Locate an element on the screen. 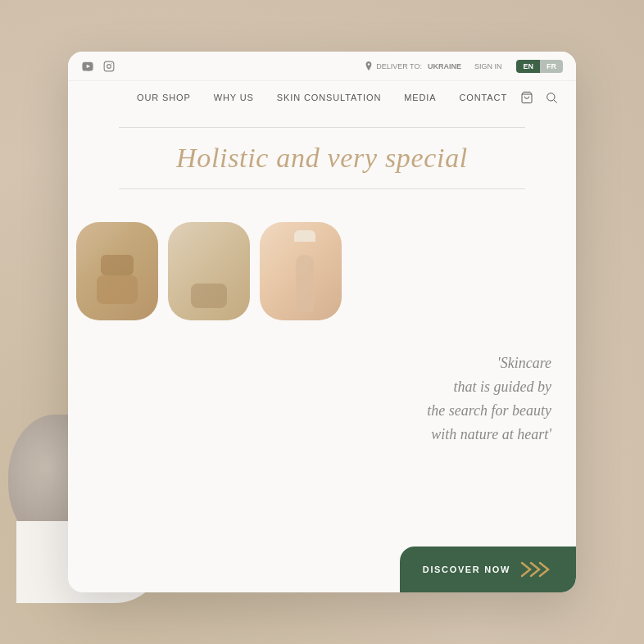  location-info: DELIVER TO: UKRAINE is located at coordinates (413, 66).